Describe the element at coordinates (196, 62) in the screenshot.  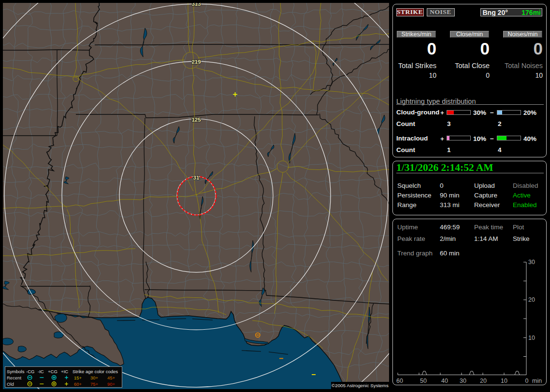
I see `svg-text: 219` at that location.